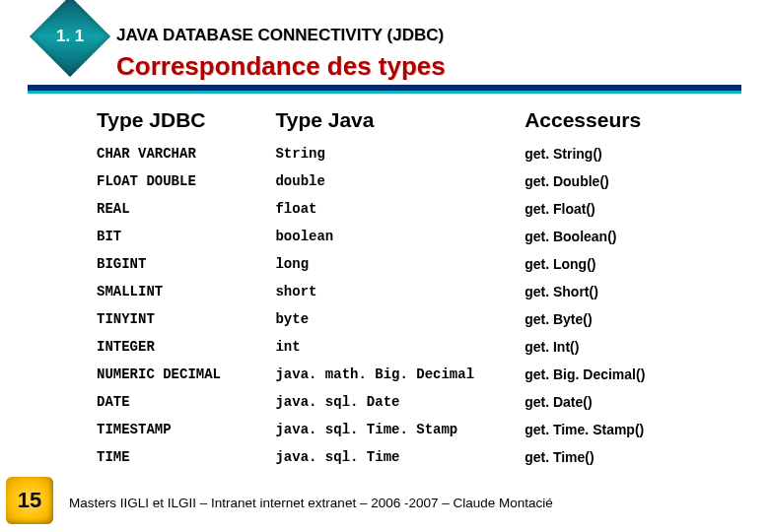 The image size is (769, 532). Describe the element at coordinates (179, 292) in the screenshot. I see `cell-jdbc-type: SMALLINT` at that location.